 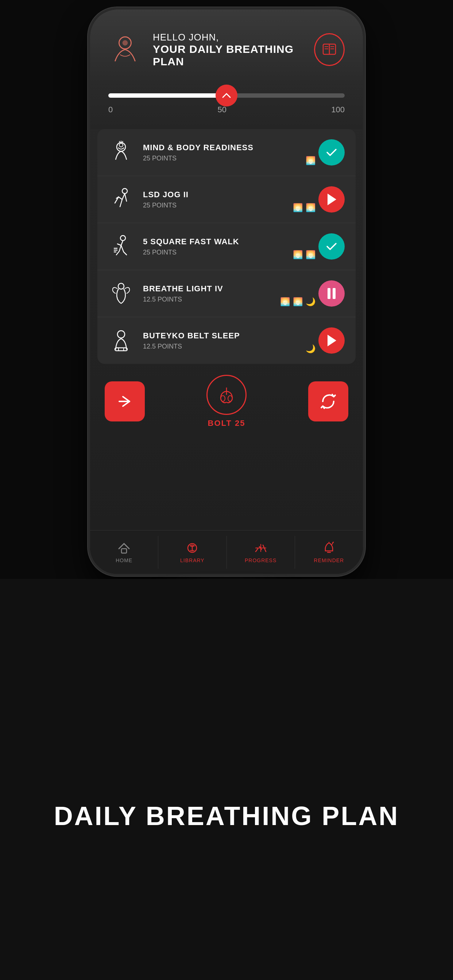 What do you see at coordinates (231, 242) in the screenshot?
I see `exercise-name-3: 5 SQUARE FAST WALK` at bounding box center [231, 242].